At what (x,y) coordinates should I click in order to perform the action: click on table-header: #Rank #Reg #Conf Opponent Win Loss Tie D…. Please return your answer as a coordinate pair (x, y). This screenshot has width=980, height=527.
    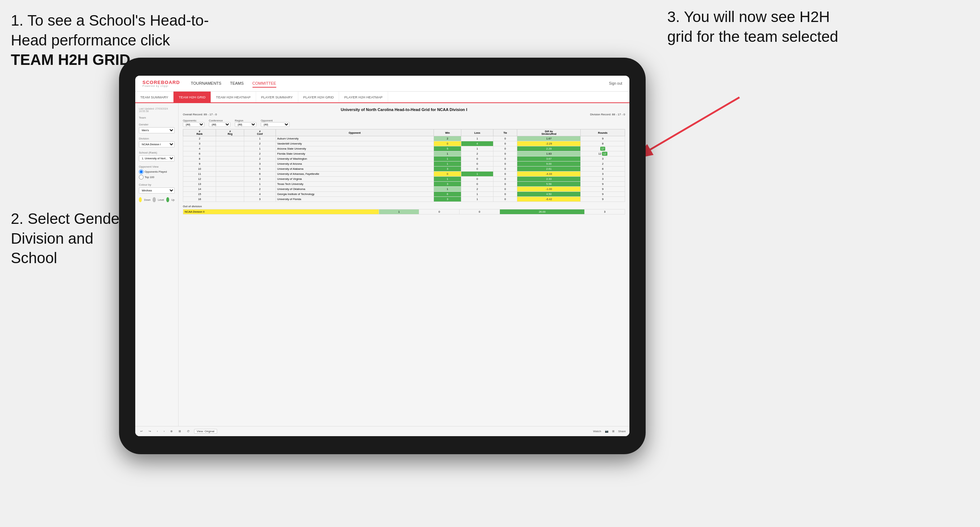
    Looking at the image, I should click on (404, 133).